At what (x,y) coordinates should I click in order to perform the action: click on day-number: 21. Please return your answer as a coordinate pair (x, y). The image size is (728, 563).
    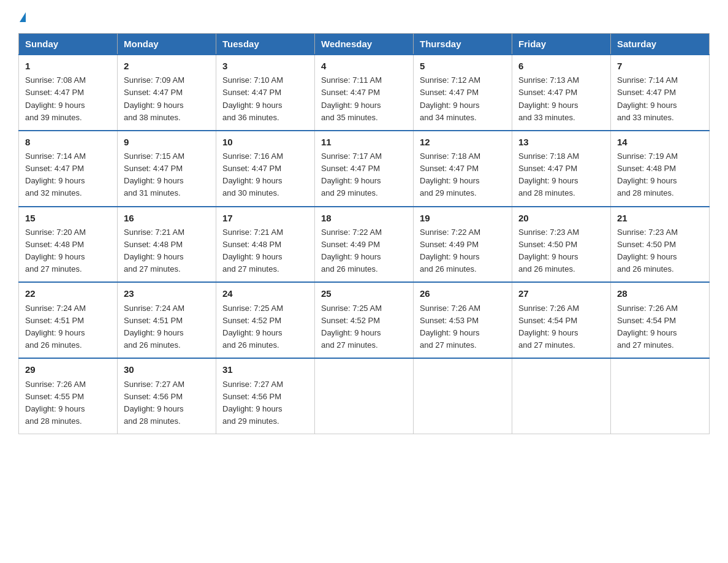
    Looking at the image, I should click on (660, 218).